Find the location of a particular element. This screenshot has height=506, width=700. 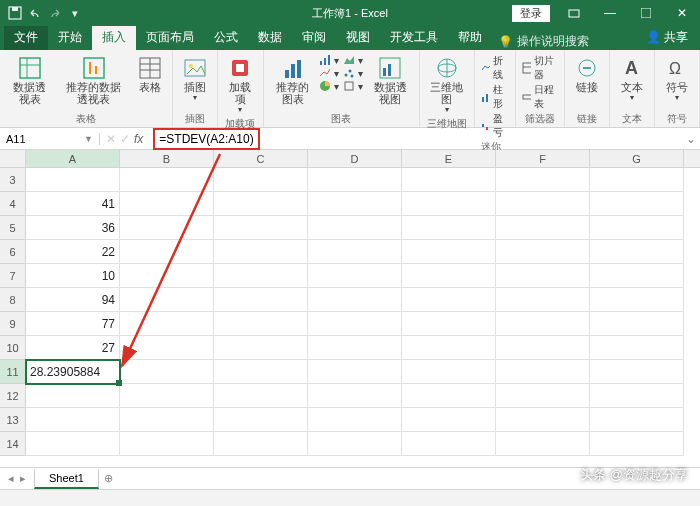

tab-formulas: 公式 is located at coordinates (226, 38).